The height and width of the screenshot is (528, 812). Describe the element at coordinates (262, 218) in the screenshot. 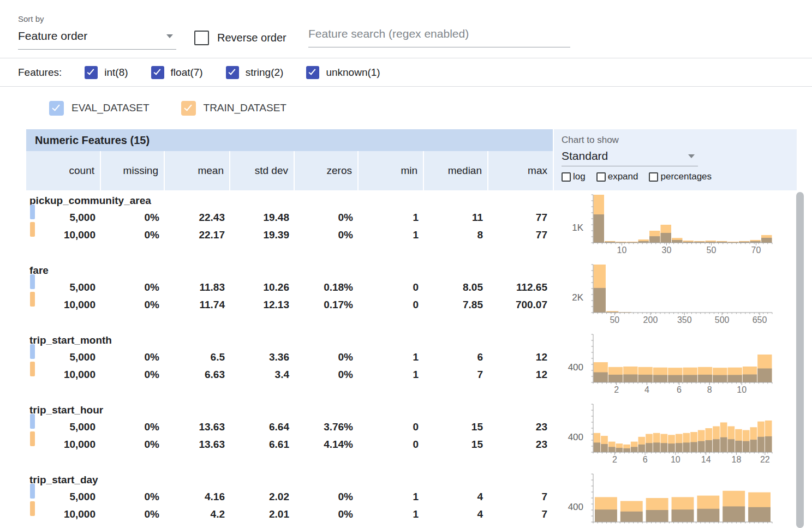

I see `stat-cell: 19.48` at that location.